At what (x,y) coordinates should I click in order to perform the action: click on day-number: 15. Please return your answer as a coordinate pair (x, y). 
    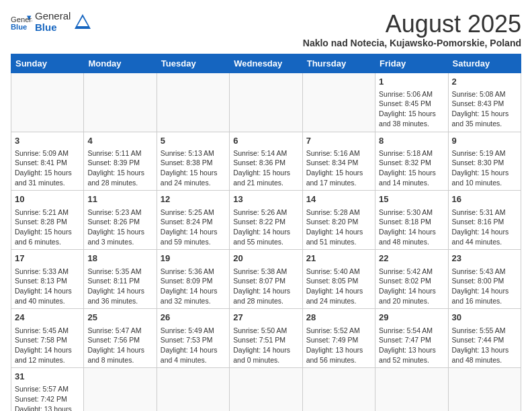
    Looking at the image, I should click on (411, 199).